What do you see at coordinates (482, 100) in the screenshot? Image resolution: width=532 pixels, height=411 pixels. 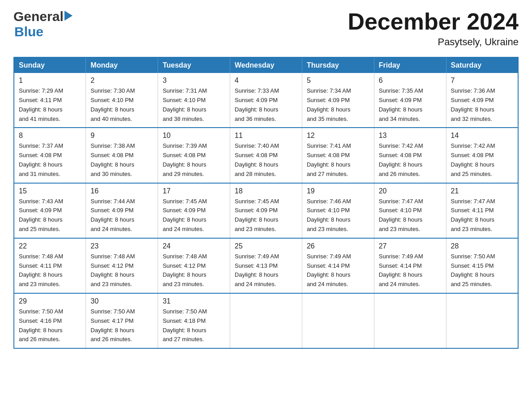 I see `table-row: 7Sunrise: 7:36 AMSunset: 4:09 PMDaylight…` at bounding box center [482, 100].